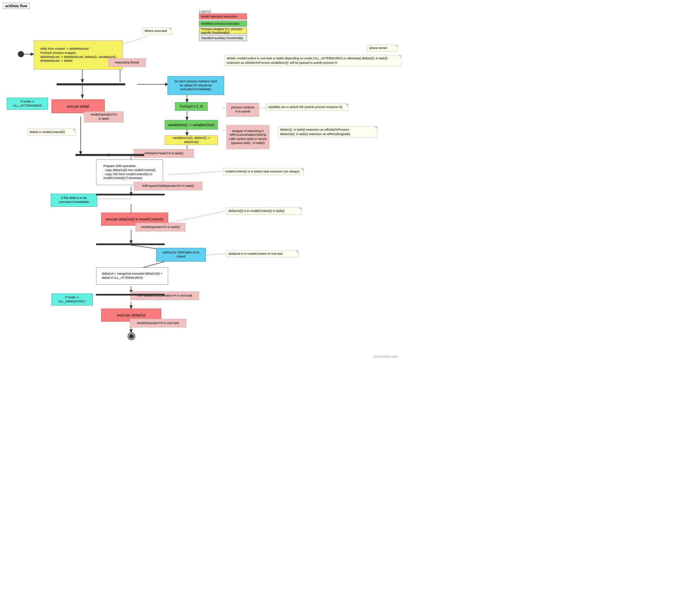  Describe the element at coordinates (130, 172) in the screenshot. I see `prepare-child-op-node: Prepare child operation: - copy deltaOut…` at that location.